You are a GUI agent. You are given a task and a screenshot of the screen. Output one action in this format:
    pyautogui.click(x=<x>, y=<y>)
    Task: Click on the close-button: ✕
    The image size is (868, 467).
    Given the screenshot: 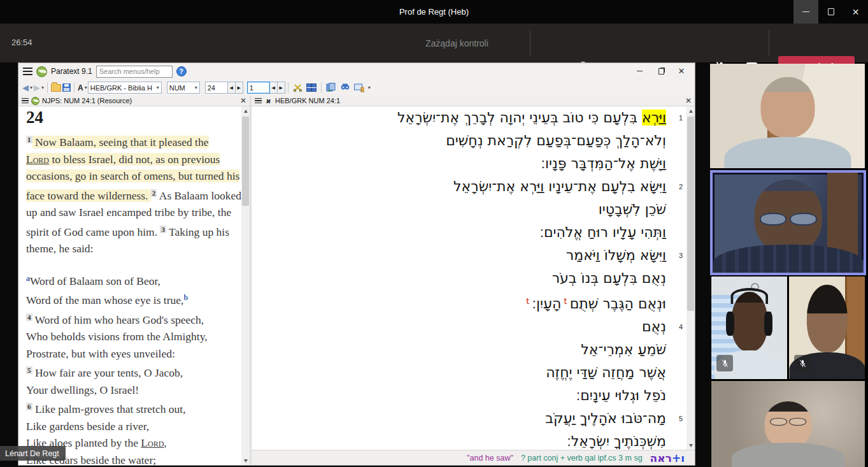 What is the action you would take?
    pyautogui.click(x=856, y=11)
    